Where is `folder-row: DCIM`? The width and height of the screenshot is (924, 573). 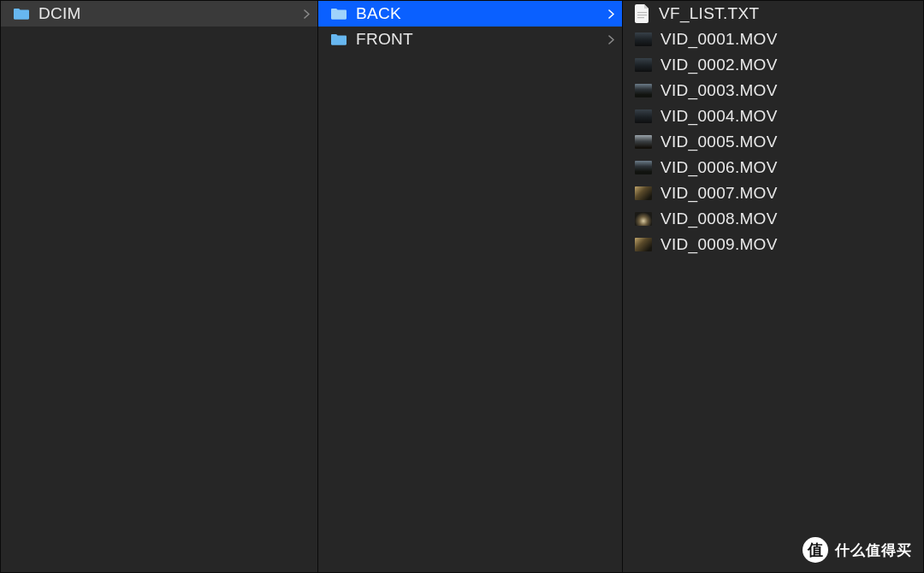 folder-row: DCIM is located at coordinates (159, 14).